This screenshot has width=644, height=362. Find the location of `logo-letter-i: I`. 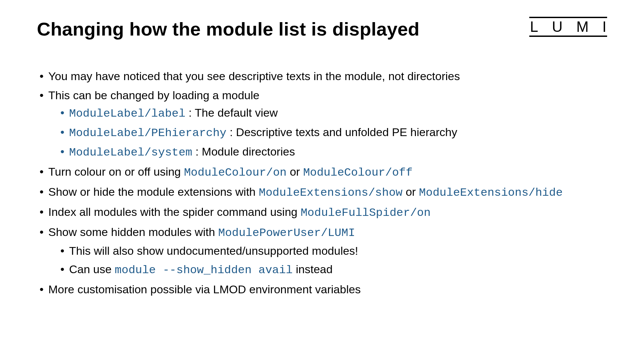

logo-letter-i: I is located at coordinates (604, 27).